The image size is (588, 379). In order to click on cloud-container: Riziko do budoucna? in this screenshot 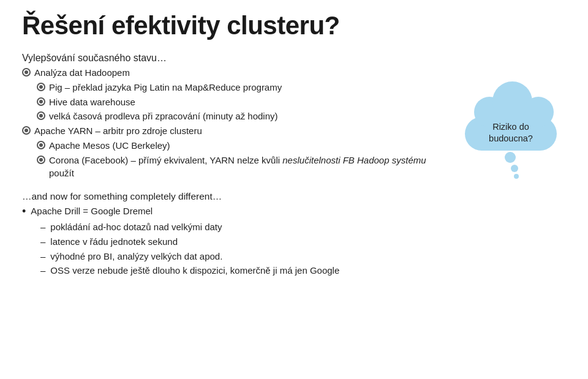, I will do `click(511, 120)`.